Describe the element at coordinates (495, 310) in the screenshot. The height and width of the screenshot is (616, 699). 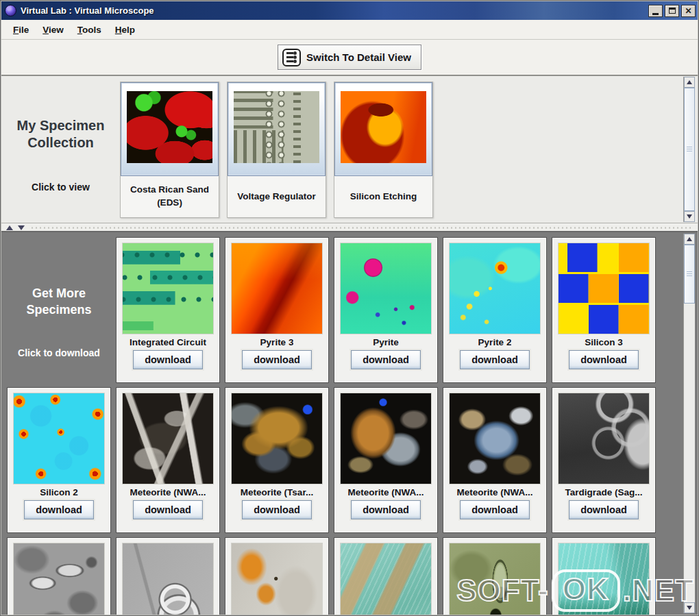
I see `download-card: Pyrite 2download` at that location.